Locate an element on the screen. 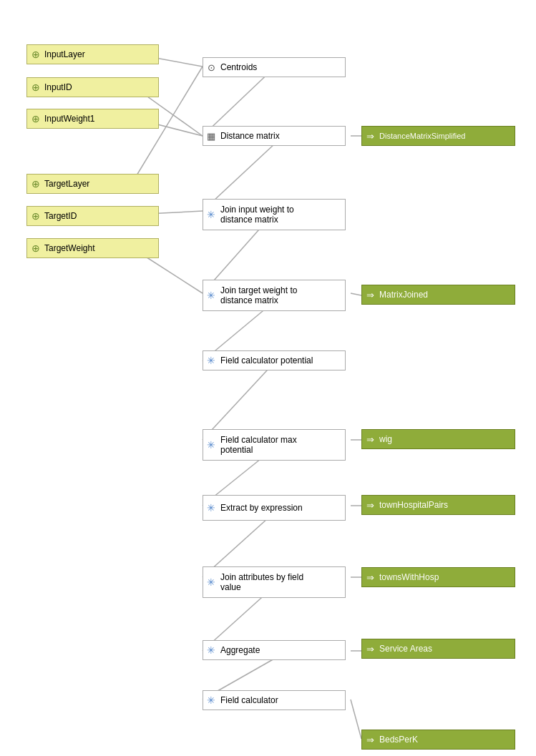  input-targetlayer: TargetLayer is located at coordinates (93, 184).